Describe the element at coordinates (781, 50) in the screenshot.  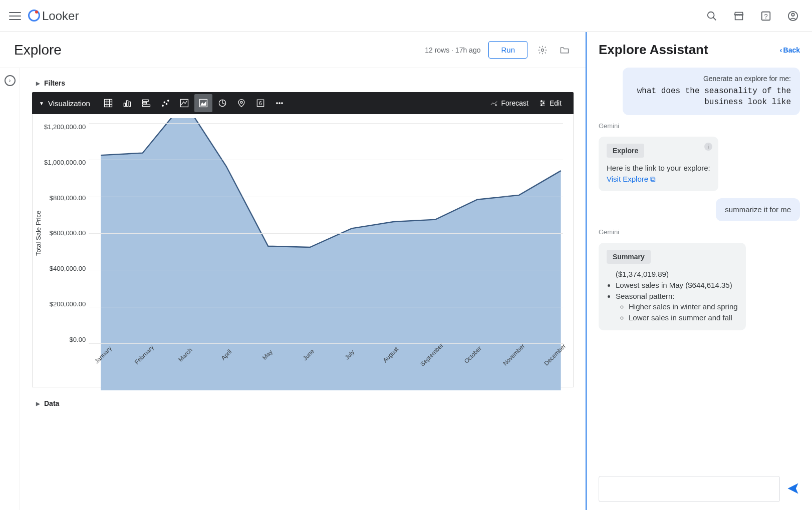
I see `chevron-left-icon: ‹` at that location.